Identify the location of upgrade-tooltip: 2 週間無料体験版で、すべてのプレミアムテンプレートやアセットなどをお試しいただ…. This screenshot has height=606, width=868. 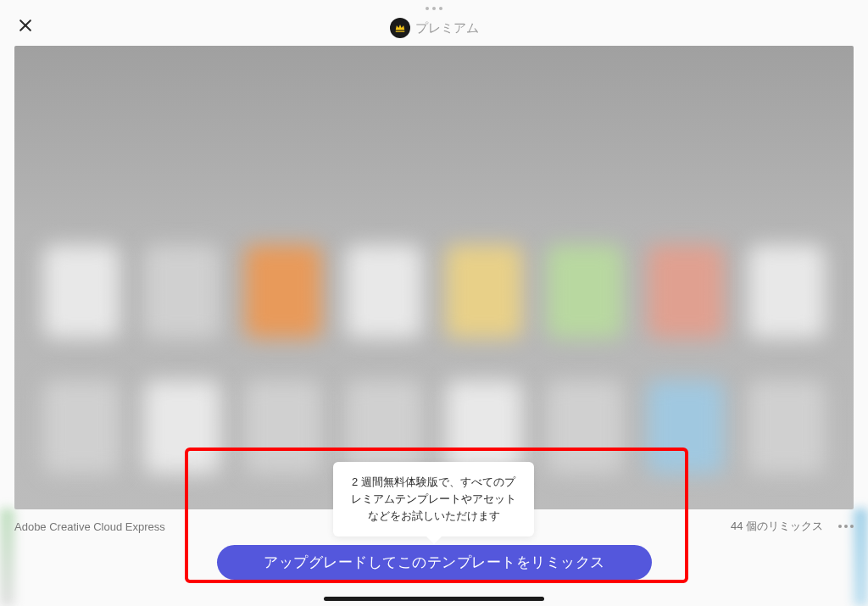
(434, 499).